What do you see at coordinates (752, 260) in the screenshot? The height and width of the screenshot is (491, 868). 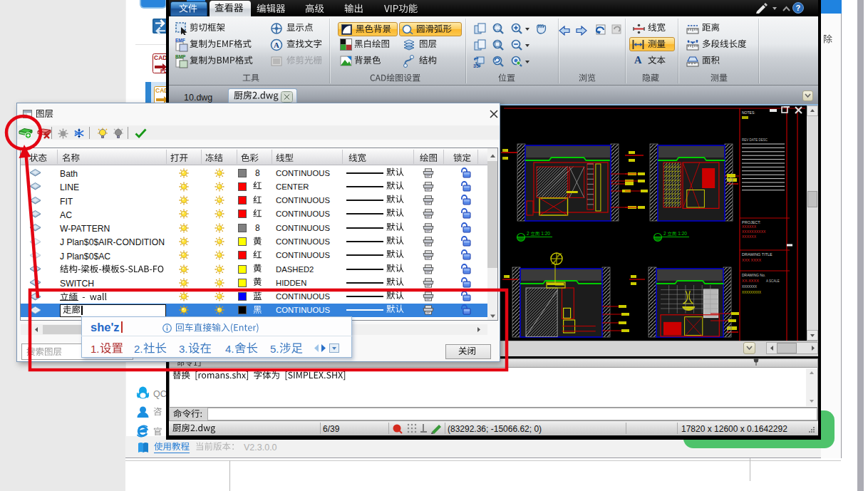 I see `svg-text: XXX XXXX` at bounding box center [752, 260].